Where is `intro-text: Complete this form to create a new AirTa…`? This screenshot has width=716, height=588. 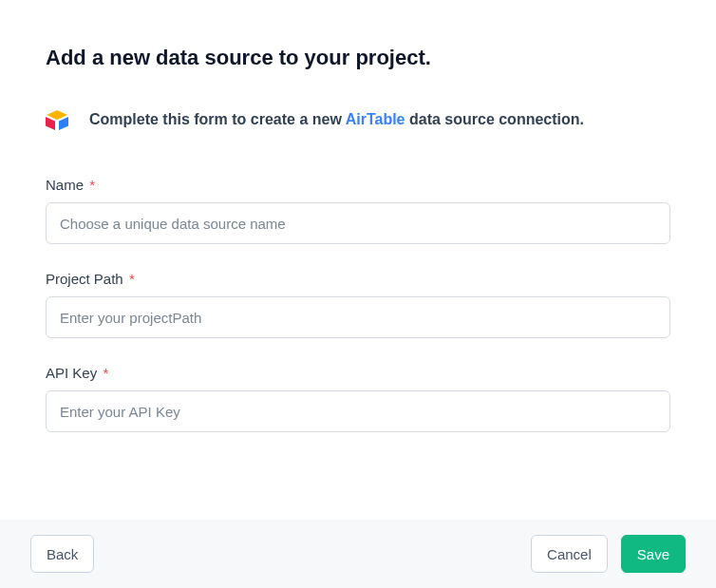 intro-text: Complete this form to create a new AirTa… is located at coordinates (336, 120).